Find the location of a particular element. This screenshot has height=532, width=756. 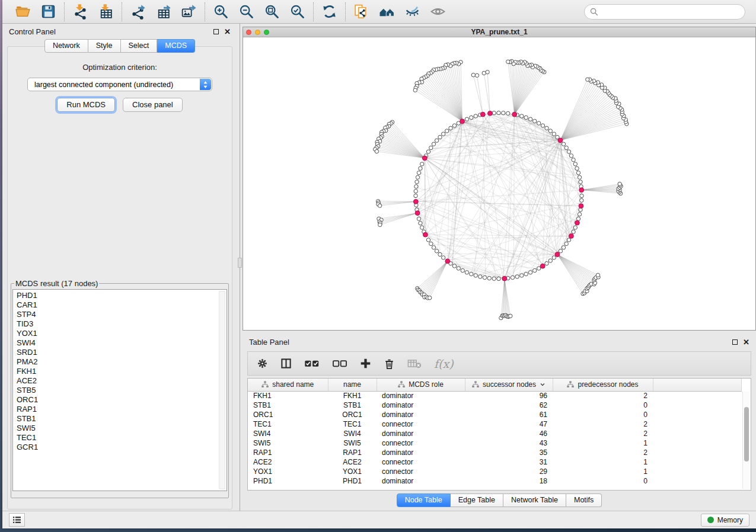

table-cell: 47 is located at coordinates (509, 424).